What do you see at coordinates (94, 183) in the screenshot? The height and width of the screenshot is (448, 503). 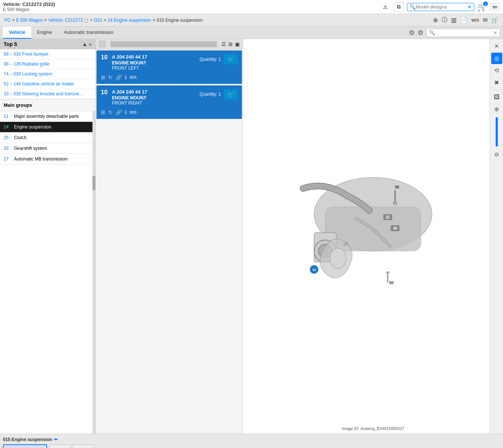 I see `scroll-thumb` at bounding box center [94, 183].